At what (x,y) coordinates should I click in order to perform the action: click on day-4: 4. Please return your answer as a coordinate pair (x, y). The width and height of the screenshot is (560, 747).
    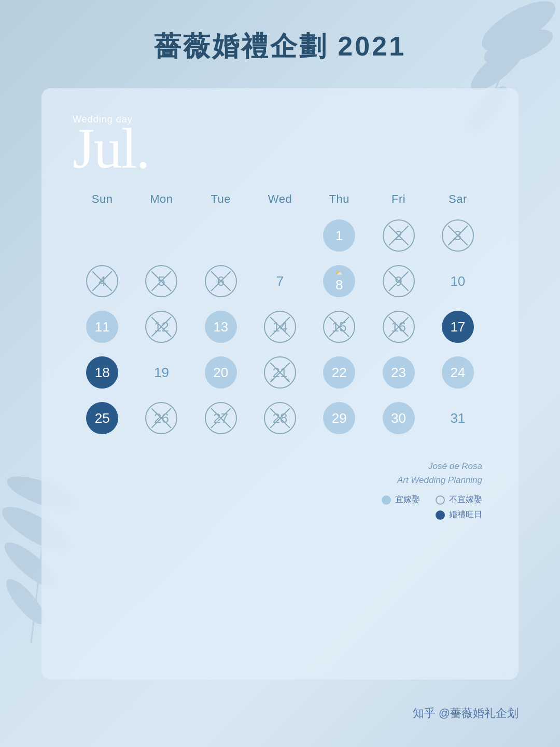
    Looking at the image, I should click on (102, 281).